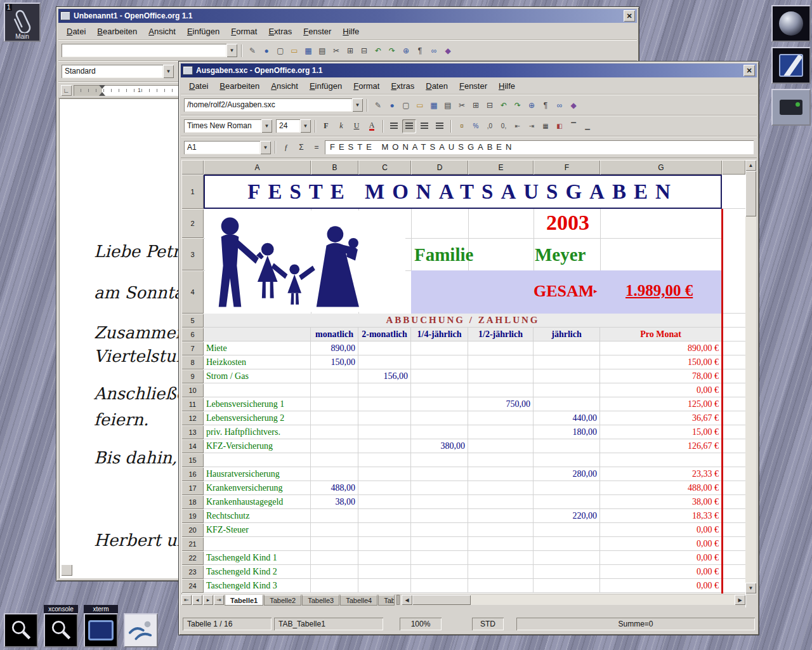  What do you see at coordinates (791, 23) in the screenshot?
I see `desktop-icon-sphere` at bounding box center [791, 23].